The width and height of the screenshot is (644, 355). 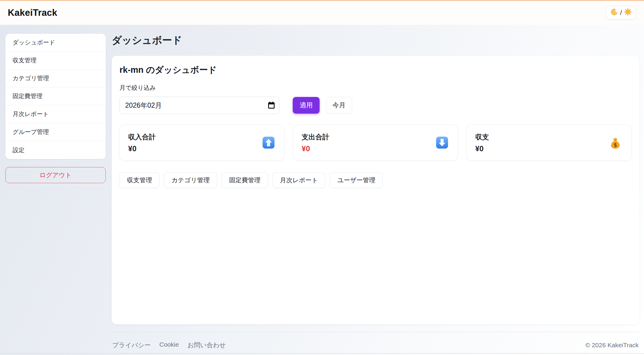 What do you see at coordinates (142, 137) in the screenshot?
I see `income-total-label: 収入合計` at bounding box center [142, 137].